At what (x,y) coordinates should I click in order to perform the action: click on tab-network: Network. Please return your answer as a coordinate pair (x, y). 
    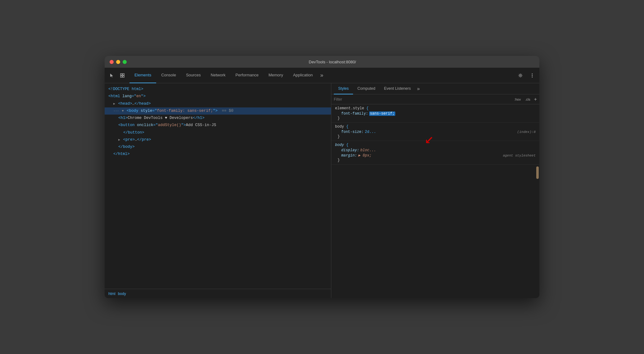
    Looking at the image, I should click on (218, 75).